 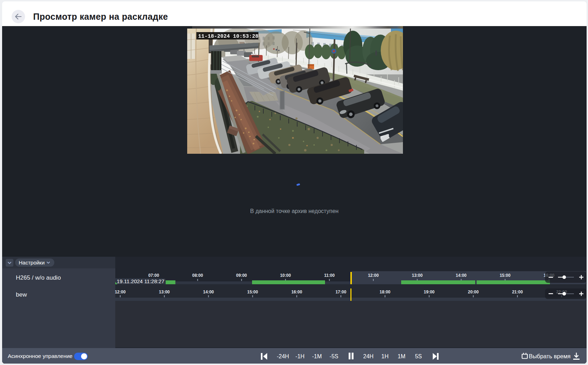 What do you see at coordinates (334, 356) in the screenshot?
I see `svg-text: -5S` at bounding box center [334, 356].